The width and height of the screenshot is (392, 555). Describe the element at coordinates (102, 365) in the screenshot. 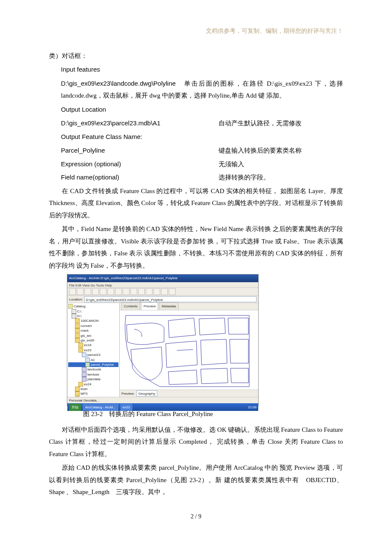

I see `tree-node-label: parcel_Polyline` at that location.